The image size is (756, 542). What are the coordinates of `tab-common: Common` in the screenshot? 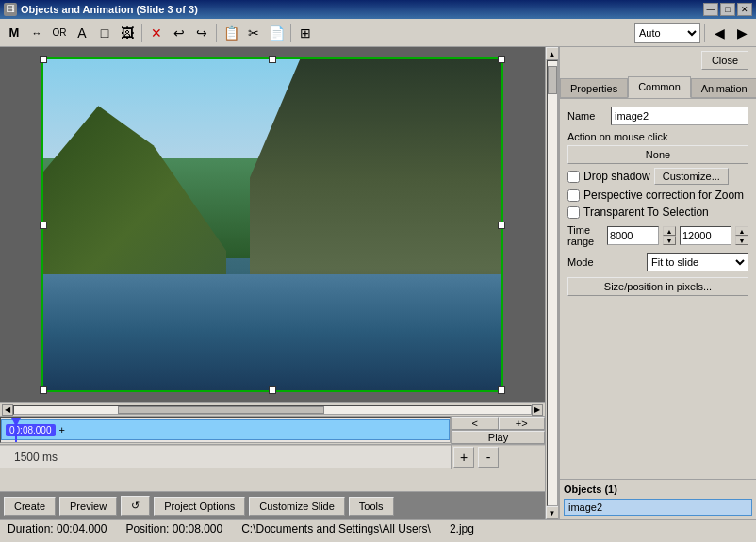 It's located at (660, 87).